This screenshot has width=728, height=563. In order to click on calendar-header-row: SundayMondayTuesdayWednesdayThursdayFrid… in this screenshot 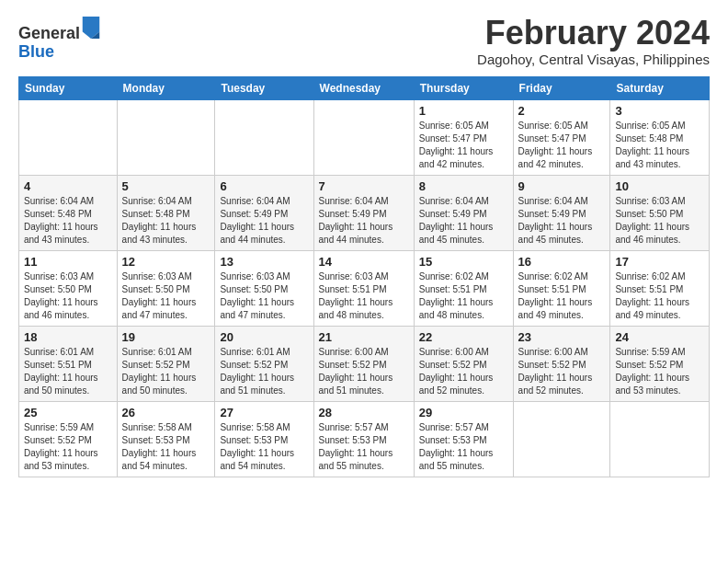, I will do `click(364, 88)`.